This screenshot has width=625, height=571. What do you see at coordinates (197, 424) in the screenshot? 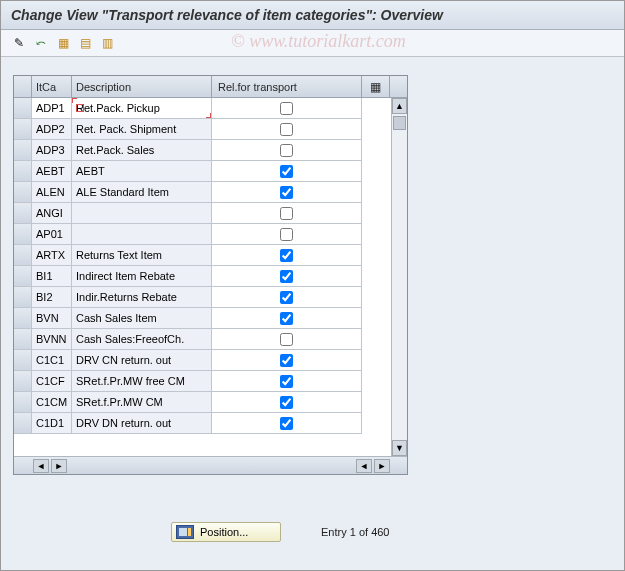
I see `table-row: C1D1DRV DN return. out` at bounding box center [197, 424].